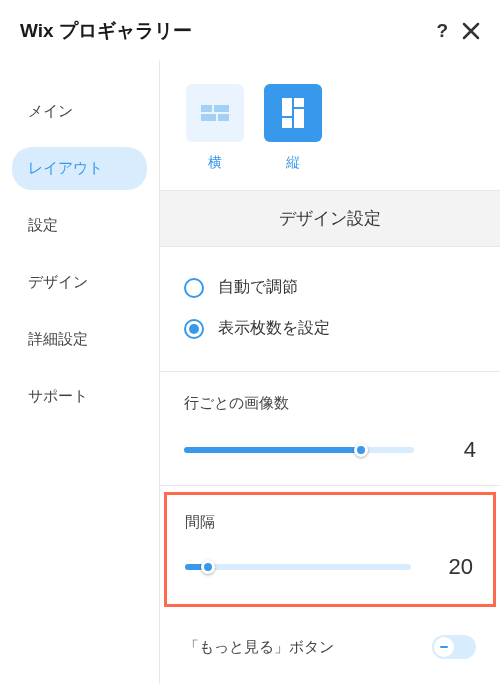  What do you see at coordinates (250, 30) in the screenshot?
I see `panel-header: Wix プロギャラリー ?` at bounding box center [250, 30].